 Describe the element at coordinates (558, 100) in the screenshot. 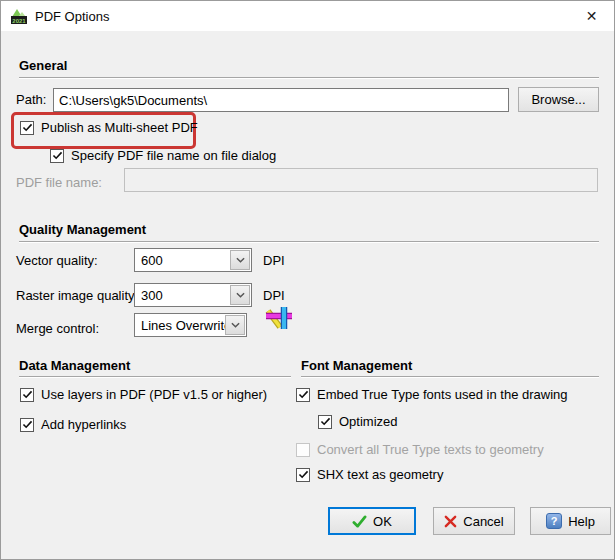

I see `browse-button: Browse...` at that location.